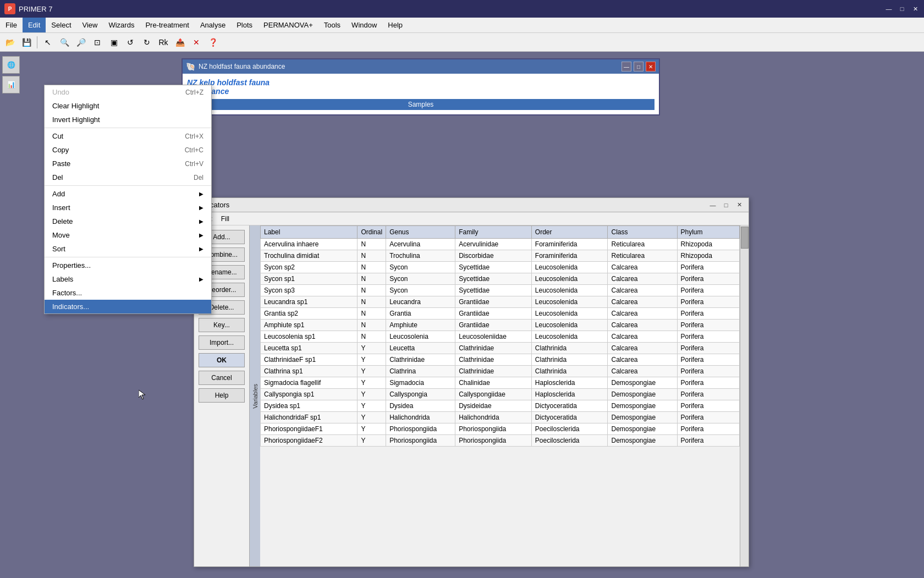 Image resolution: width=924 pixels, height=578 pixels. What do you see at coordinates (501, 313) in the screenshot?
I see `table-row: Grantia sp2 N Grantia Grantiidae Leucoso…` at bounding box center [501, 313].